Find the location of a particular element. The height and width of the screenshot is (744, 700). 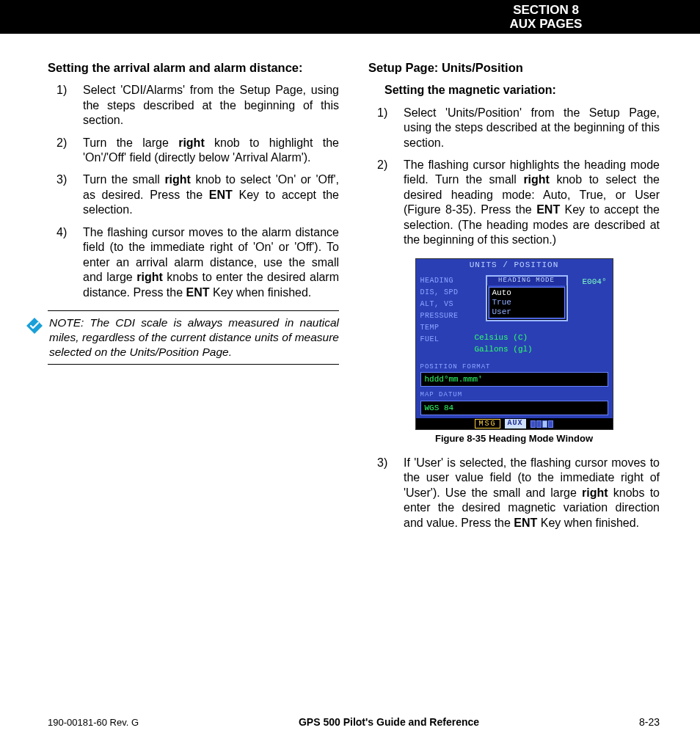

right-step-1-num: 1) is located at coordinates (390, 128).